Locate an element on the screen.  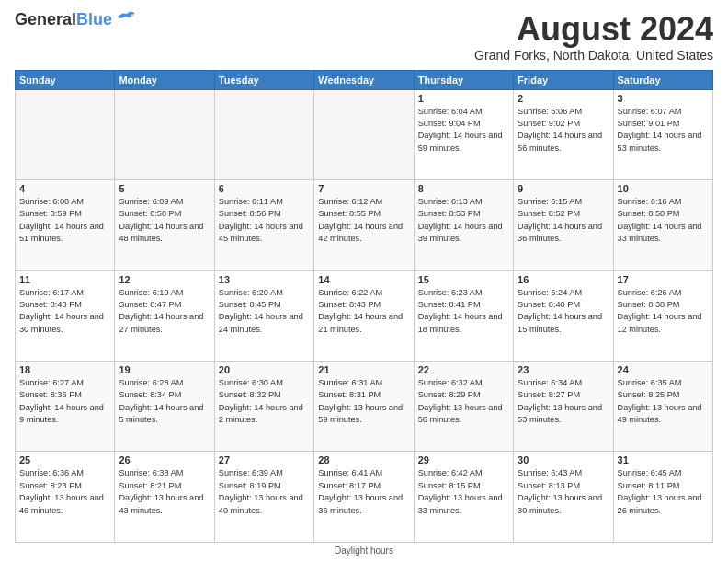
location: Grand Forks, North Dakota, United States is located at coordinates (594, 55).